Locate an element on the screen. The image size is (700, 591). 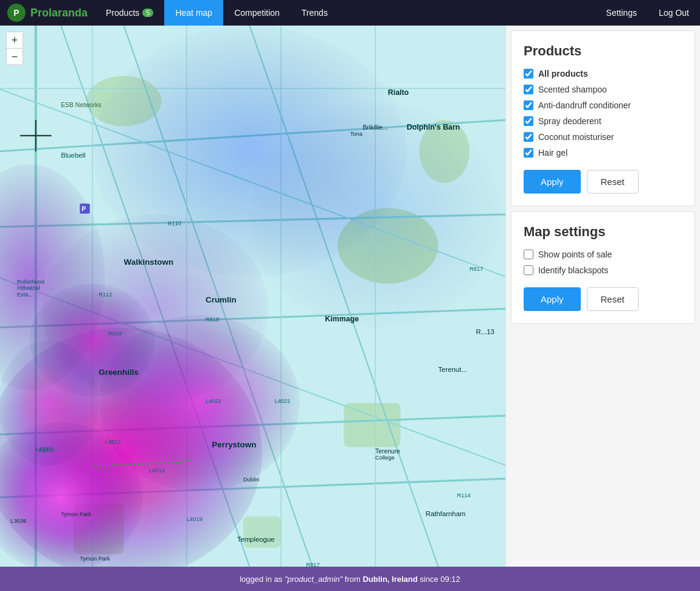
svg-text: Robinhood is located at coordinates (30, 282).